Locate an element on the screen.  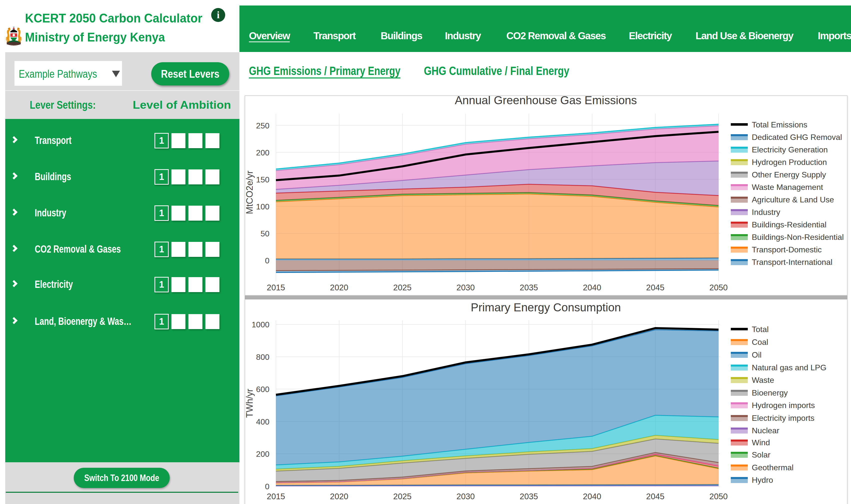
svg-text: Coal is located at coordinates (760, 342).